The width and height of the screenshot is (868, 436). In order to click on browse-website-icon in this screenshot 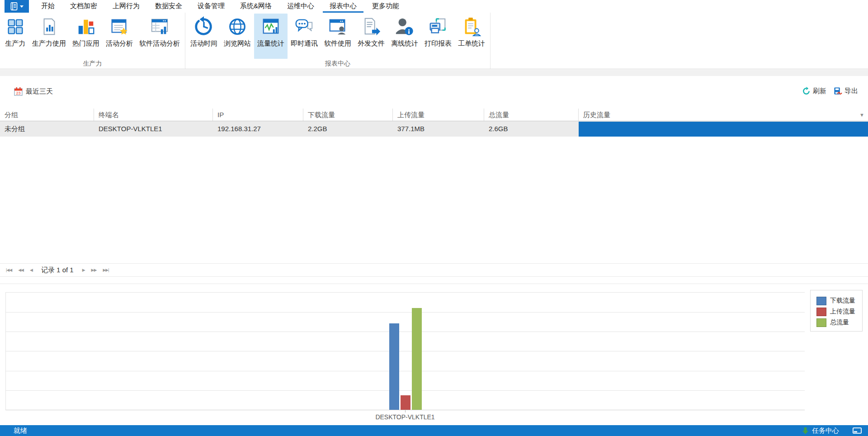, I will do `click(237, 27)`.